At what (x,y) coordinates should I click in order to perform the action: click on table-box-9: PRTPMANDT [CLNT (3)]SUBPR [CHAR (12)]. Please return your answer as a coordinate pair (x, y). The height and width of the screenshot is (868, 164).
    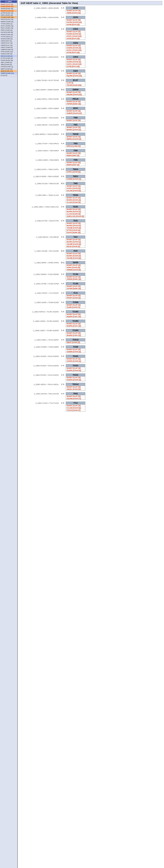
    Looking at the image, I should click on (76, 111).